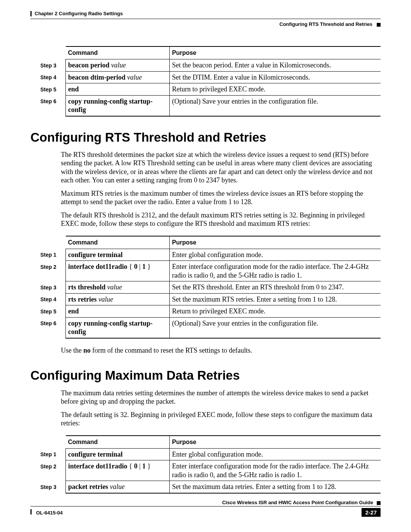 The width and height of the screenshot is (411, 532). What do you see at coordinates (221, 398) in the screenshot?
I see `paragraph: The maximum data retries setting determi…` at bounding box center [221, 398].